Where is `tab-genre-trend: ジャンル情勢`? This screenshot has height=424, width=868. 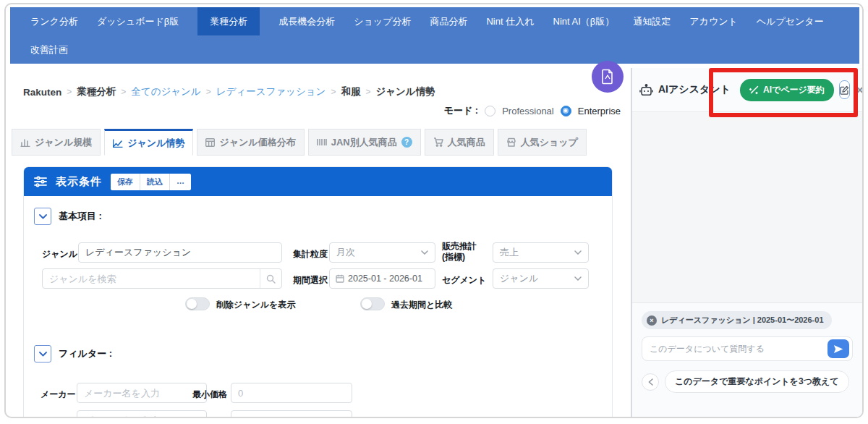
tab-genre-trend: ジャンル情勢 is located at coordinates (149, 142).